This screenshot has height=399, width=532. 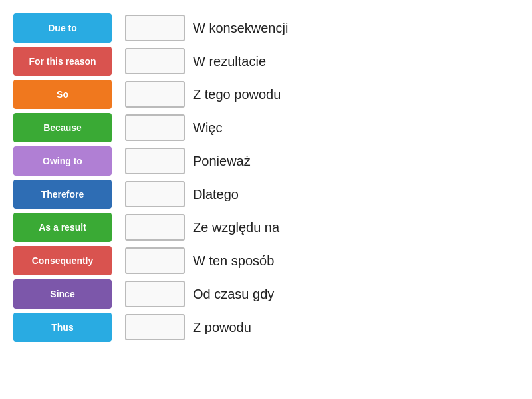 I want to click on btn-due-to: Due to, so click(x=63, y=28).